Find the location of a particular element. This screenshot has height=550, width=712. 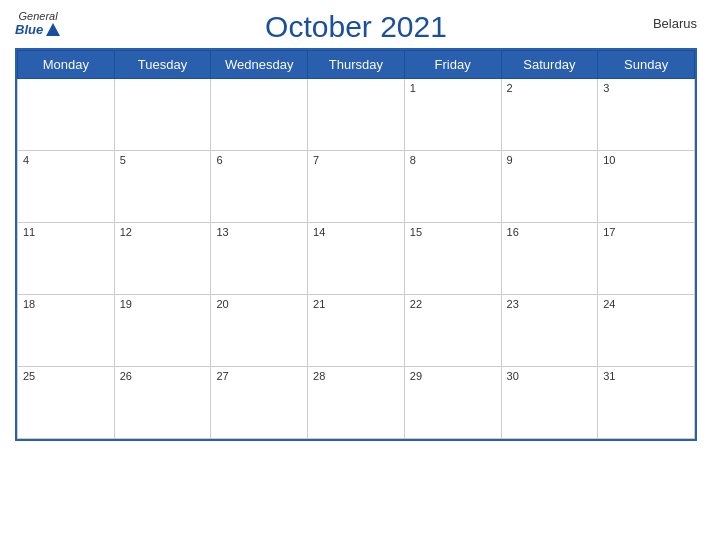

day-number: 12 is located at coordinates (163, 232).